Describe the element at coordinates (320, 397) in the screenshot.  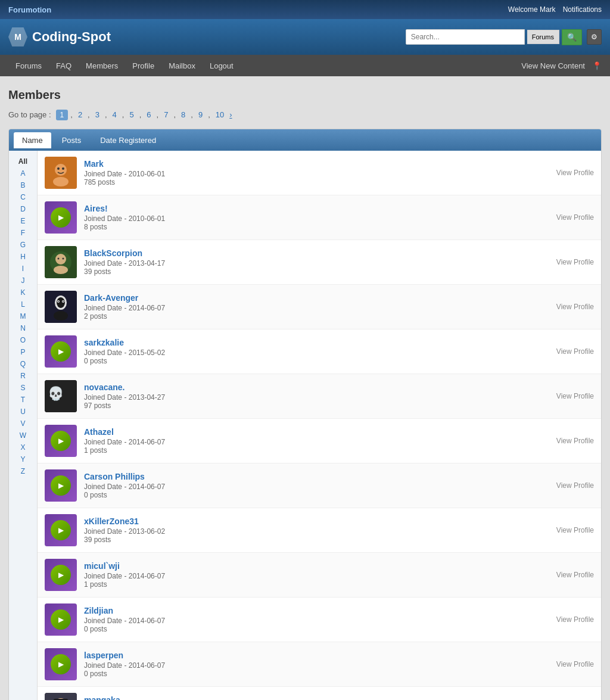
I see `member-joined: Joined Date - 2013-04-27` at that location.